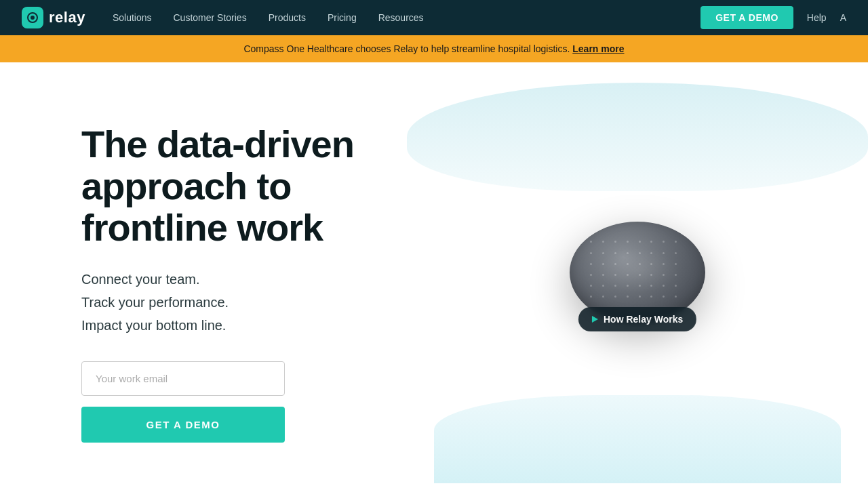  I want to click on hero-subtitle-line2: Track your performance., so click(155, 302).